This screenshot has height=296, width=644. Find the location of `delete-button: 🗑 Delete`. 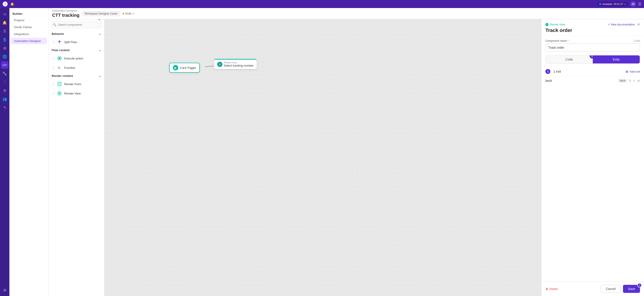

delete-button: 🗑 Delete is located at coordinates (552, 289).